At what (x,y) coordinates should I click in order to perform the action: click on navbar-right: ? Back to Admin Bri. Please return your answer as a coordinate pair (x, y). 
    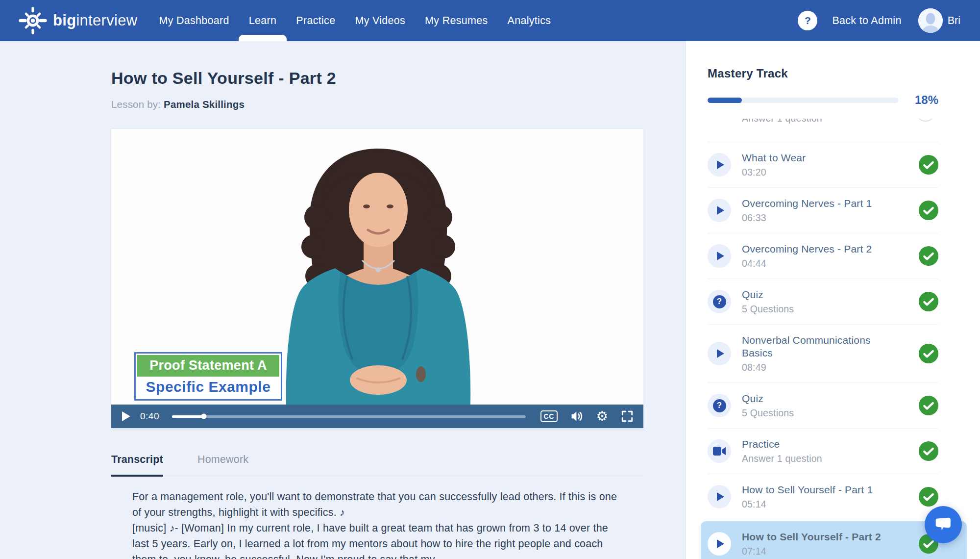
    Looking at the image, I should click on (879, 21).